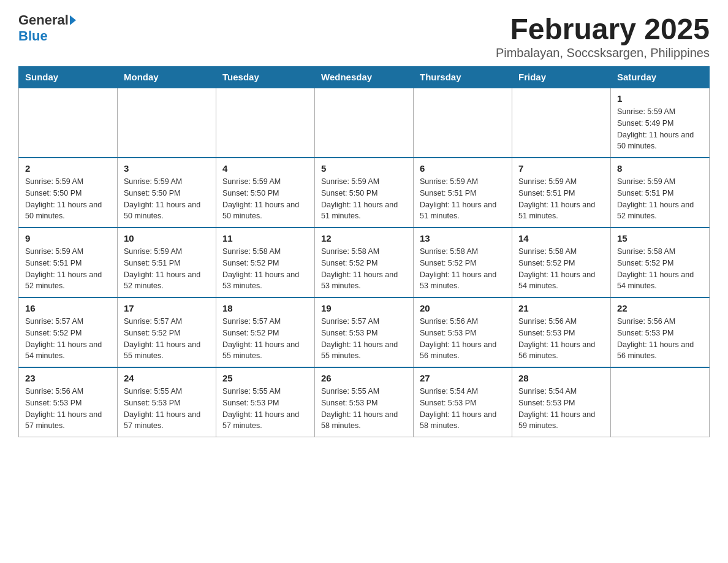  What do you see at coordinates (660, 238) in the screenshot?
I see `day-number: 15` at bounding box center [660, 238].